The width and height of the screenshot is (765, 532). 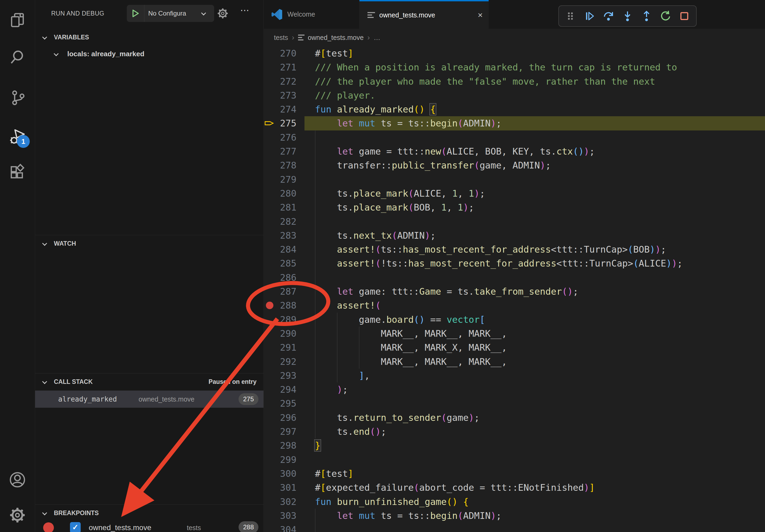 What do you see at coordinates (149, 243) in the screenshot?
I see `watch-section-header: WATCH` at bounding box center [149, 243].